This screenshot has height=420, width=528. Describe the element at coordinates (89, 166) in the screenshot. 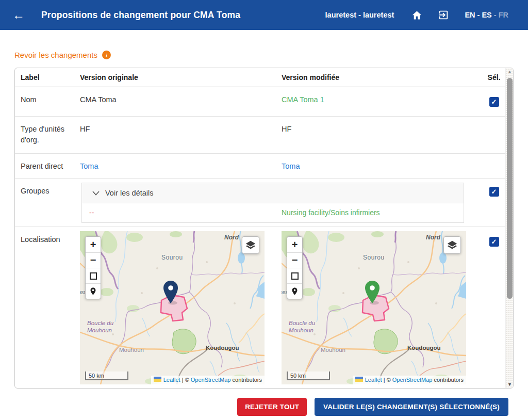

I see `parent-original-link: Toma` at that location.